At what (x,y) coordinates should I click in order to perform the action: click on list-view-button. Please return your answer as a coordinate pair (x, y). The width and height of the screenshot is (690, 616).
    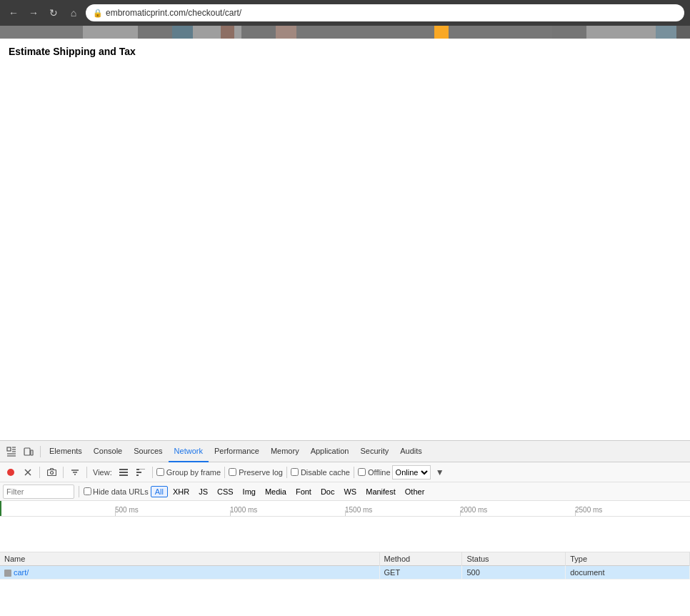
    Looking at the image, I should click on (124, 472).